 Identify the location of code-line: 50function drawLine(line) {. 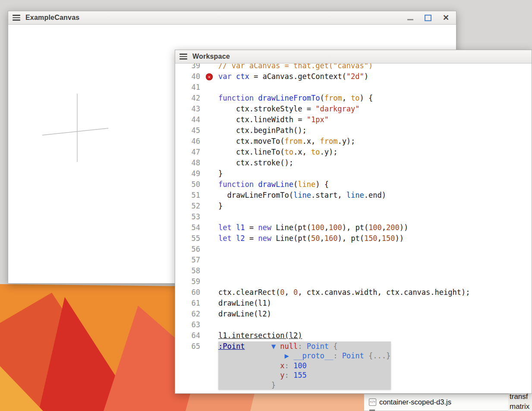
(353, 185).